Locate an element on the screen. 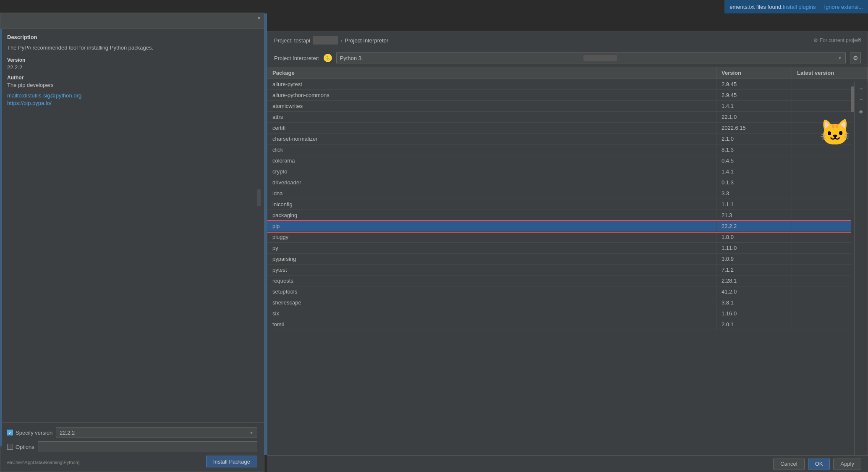 The height and width of the screenshot is (472, 868). table-row: requests2.28.1 is located at coordinates (567, 281).